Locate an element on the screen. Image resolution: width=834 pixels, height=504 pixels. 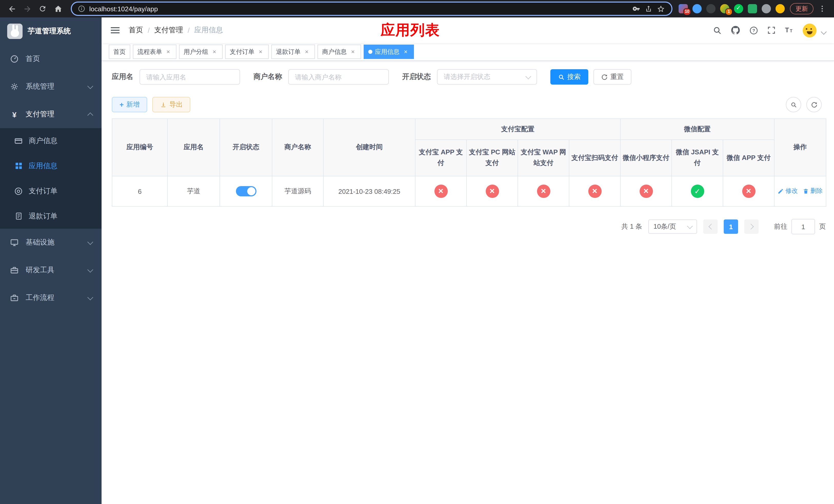
merchant-name-input is located at coordinates (338, 77).